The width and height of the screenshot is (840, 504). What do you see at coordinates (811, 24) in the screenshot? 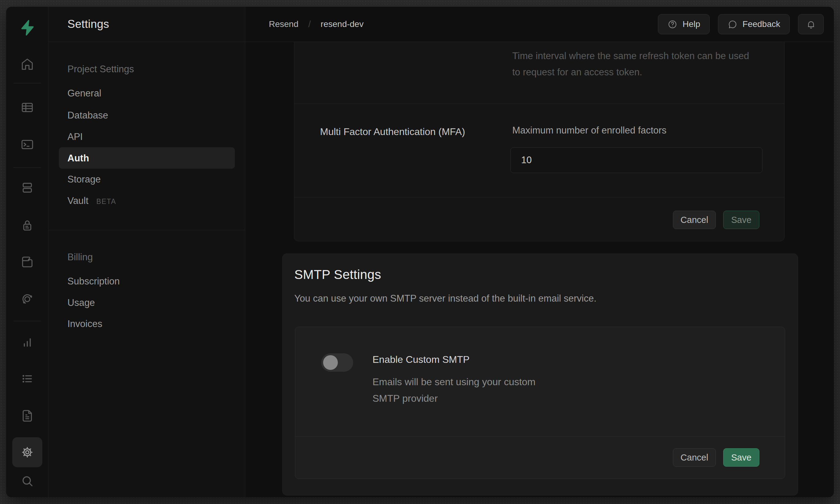
I see `notifications-button` at bounding box center [811, 24].